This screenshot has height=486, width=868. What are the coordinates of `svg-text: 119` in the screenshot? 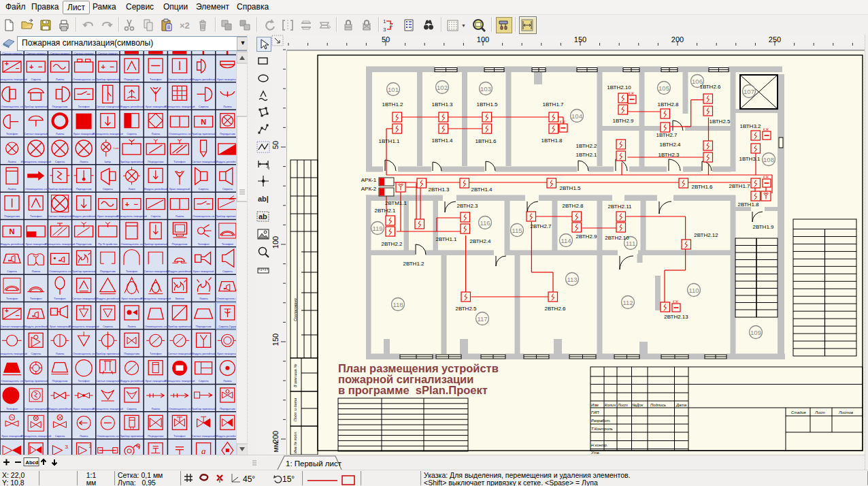 It's located at (377, 229).